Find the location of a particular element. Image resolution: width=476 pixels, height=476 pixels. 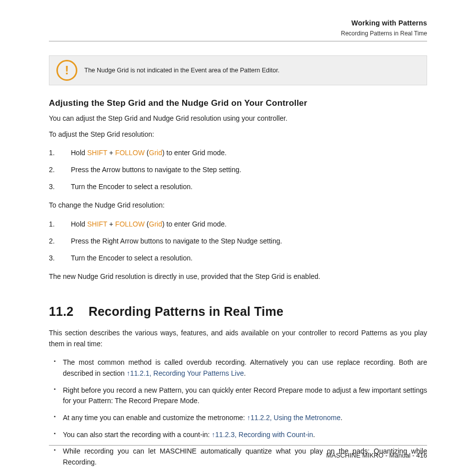

step-item: Press the Arrow buttons to navigate to t… is located at coordinates (238, 170).